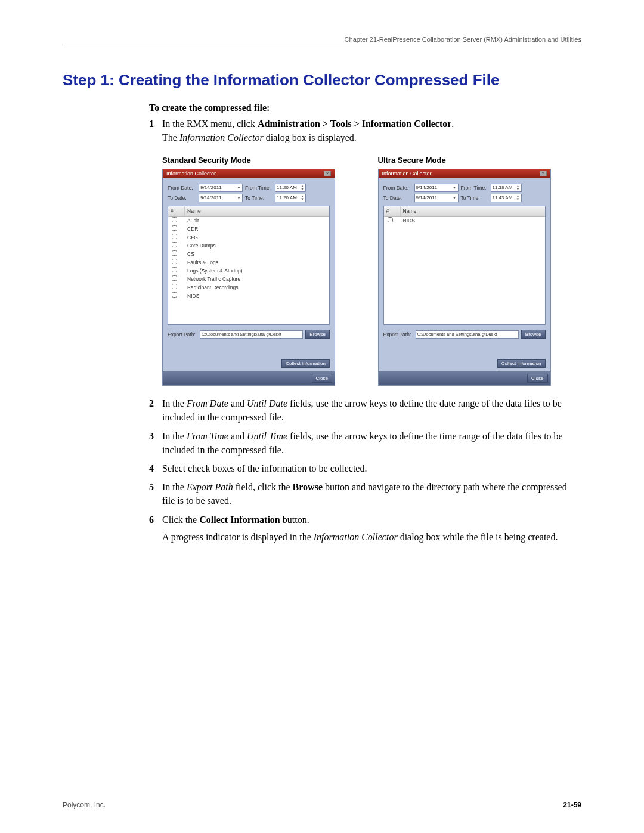  I want to click on ultra-mode-label: Ultra Secure Mode, so click(480, 161).